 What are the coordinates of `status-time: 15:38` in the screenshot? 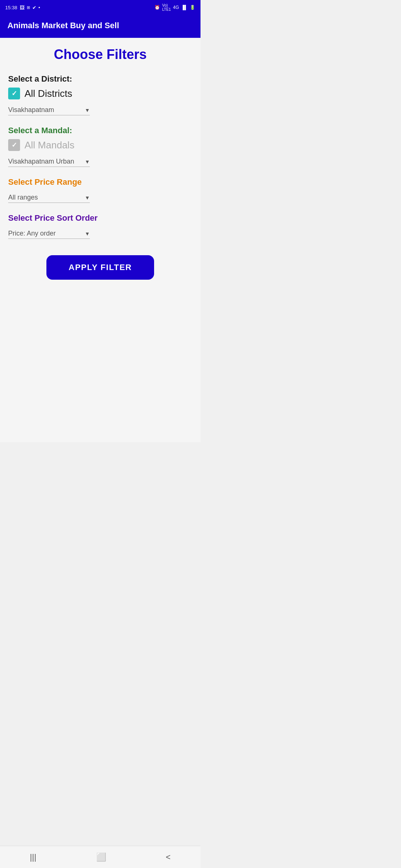 It's located at (11, 7).